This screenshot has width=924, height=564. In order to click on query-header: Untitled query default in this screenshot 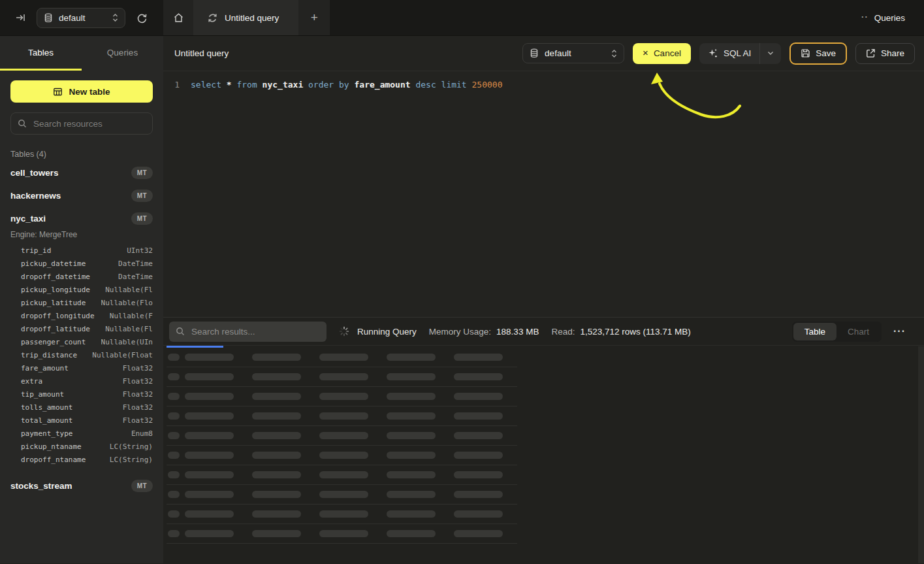, I will do `click(543, 54)`.